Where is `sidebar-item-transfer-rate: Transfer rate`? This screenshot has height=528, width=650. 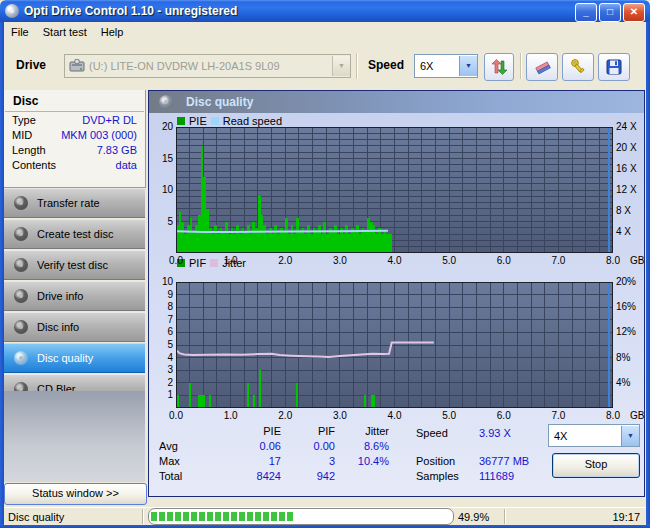
sidebar-item-transfer-rate: Transfer rate is located at coordinates (74, 203).